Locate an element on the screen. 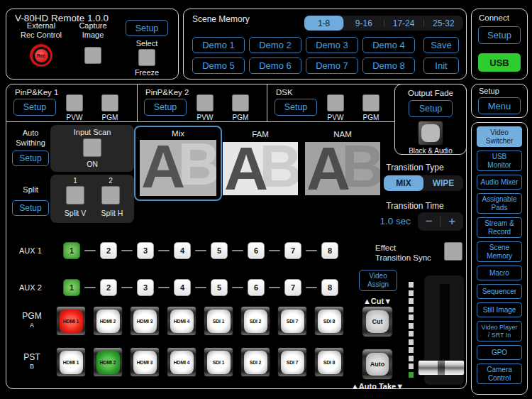 The height and width of the screenshot is (399, 532). video-assign-button: Video Assign is located at coordinates (378, 280).